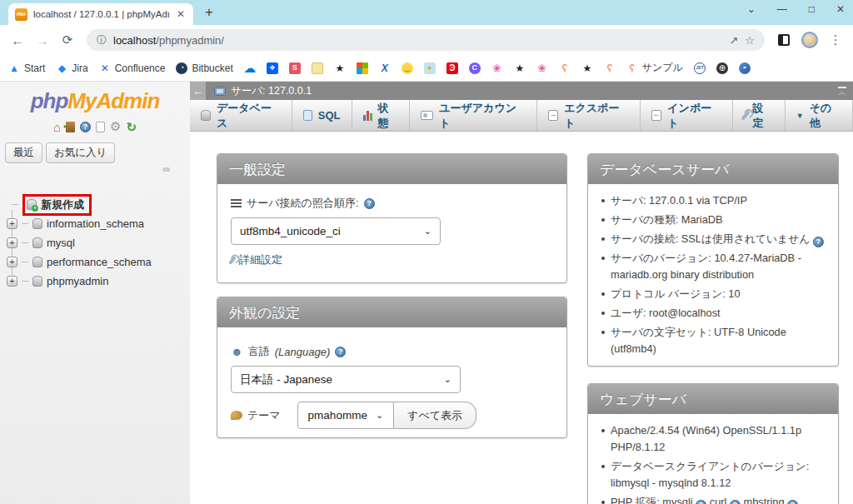 This screenshot has height=504, width=853. I want to click on bookmark-x: X, so click(385, 68).